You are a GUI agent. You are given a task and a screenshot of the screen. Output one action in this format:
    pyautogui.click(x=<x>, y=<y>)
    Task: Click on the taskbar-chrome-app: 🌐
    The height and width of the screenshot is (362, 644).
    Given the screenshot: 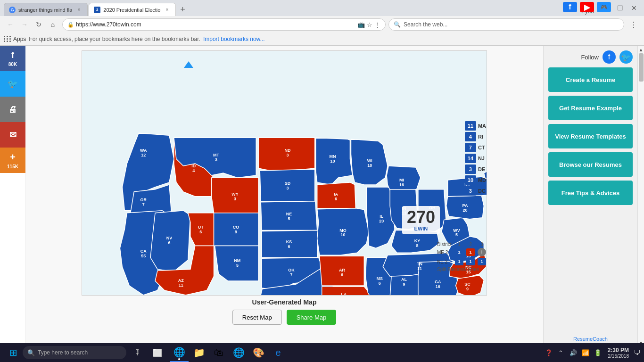 What is the action you would take?
    pyautogui.click(x=179, y=353)
    